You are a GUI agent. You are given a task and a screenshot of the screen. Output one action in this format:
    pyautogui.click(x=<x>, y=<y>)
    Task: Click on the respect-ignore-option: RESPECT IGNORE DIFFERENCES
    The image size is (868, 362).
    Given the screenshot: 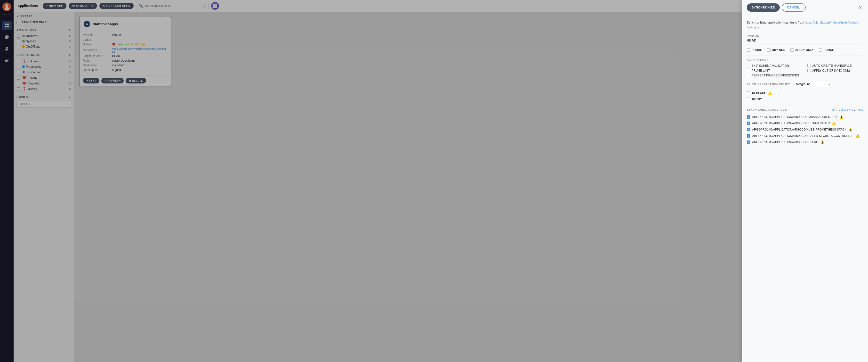 What is the action you would take?
    pyautogui.click(x=775, y=76)
    